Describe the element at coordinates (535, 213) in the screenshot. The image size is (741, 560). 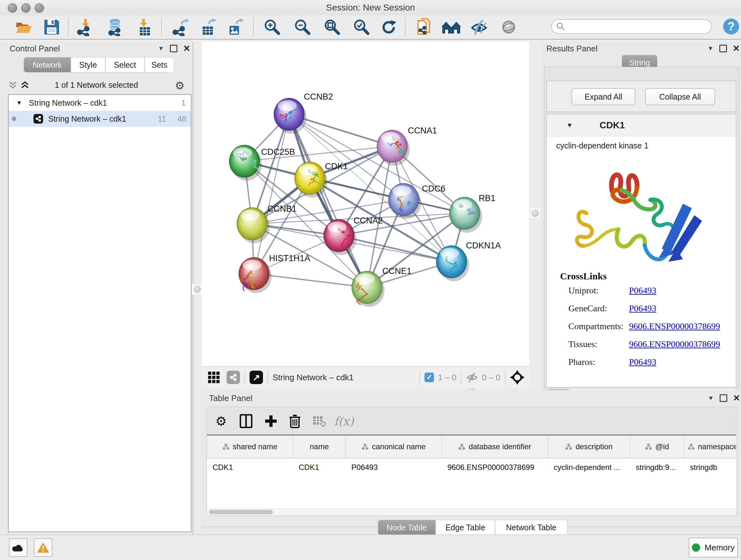
I see `right-splitter-handle` at that location.